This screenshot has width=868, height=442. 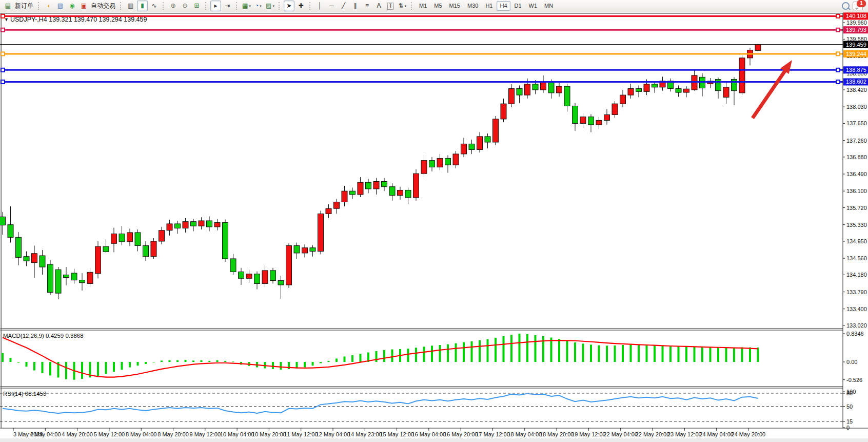 I want to click on new-order-button: ▤, so click(x=8, y=6).